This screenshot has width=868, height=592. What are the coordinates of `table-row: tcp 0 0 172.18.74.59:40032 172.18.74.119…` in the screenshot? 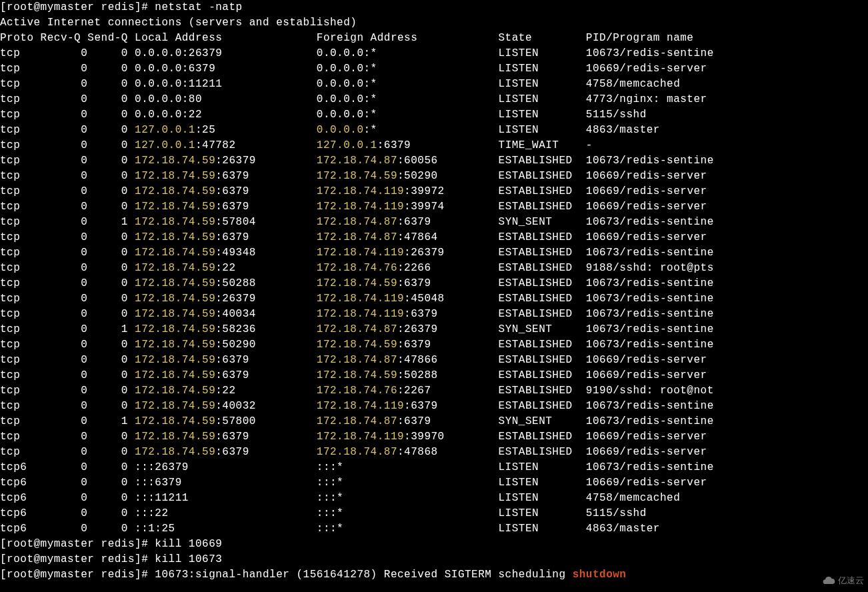 It's located at (434, 407).